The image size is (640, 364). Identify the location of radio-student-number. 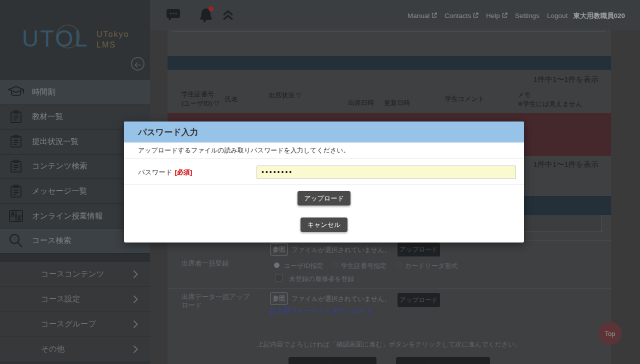
(335, 265).